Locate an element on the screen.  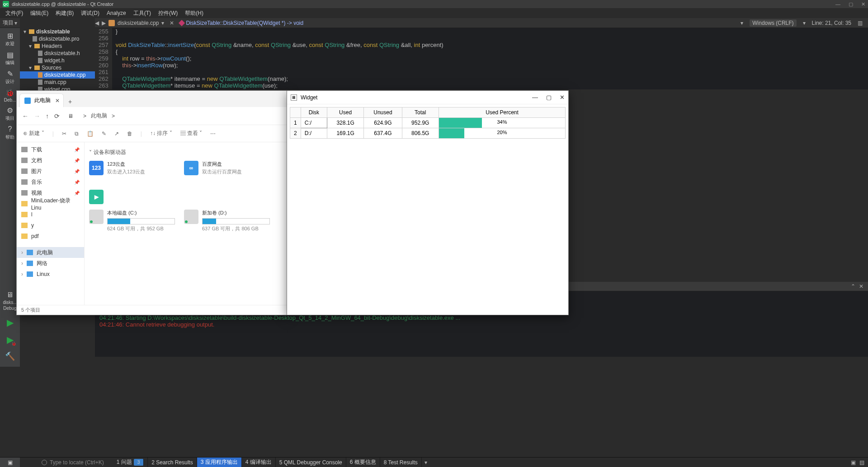
tree-file-active: disksizetable.cpp is located at coordinates (65, 75).